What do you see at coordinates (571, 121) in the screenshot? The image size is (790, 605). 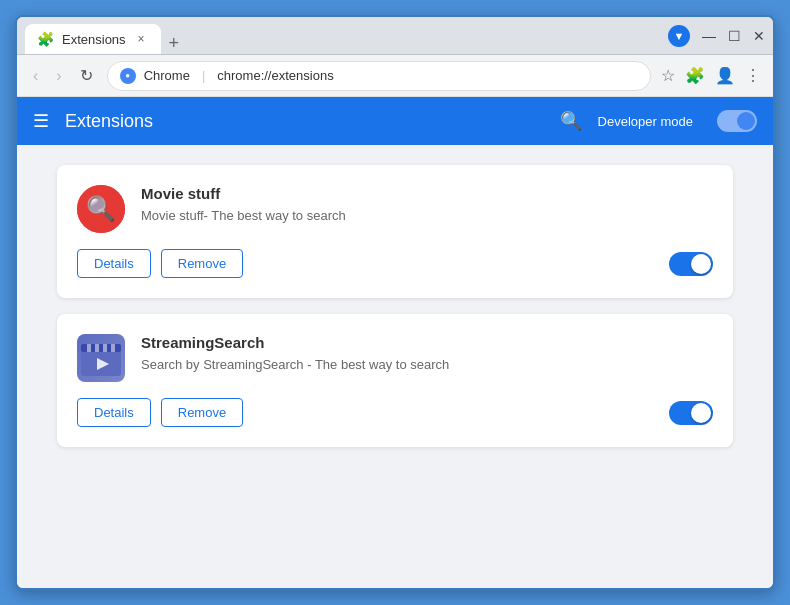 I see `search-icon: 🔍` at bounding box center [571, 121].